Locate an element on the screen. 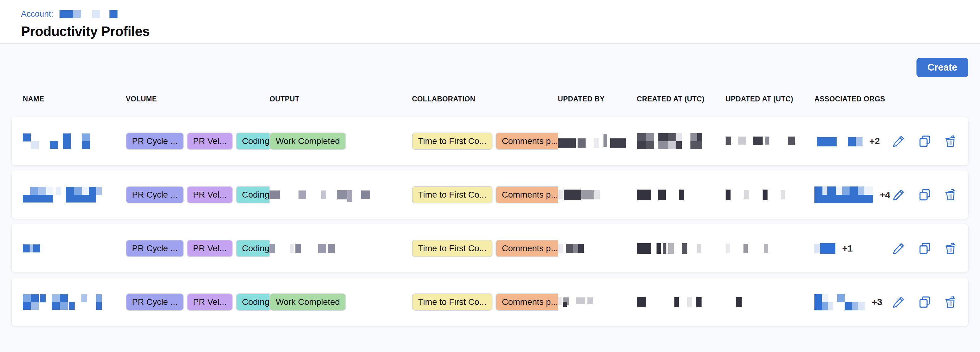  volume-badges-cell: PR Cycle ...PR Vel...Coding ... is located at coordinates (198, 141).